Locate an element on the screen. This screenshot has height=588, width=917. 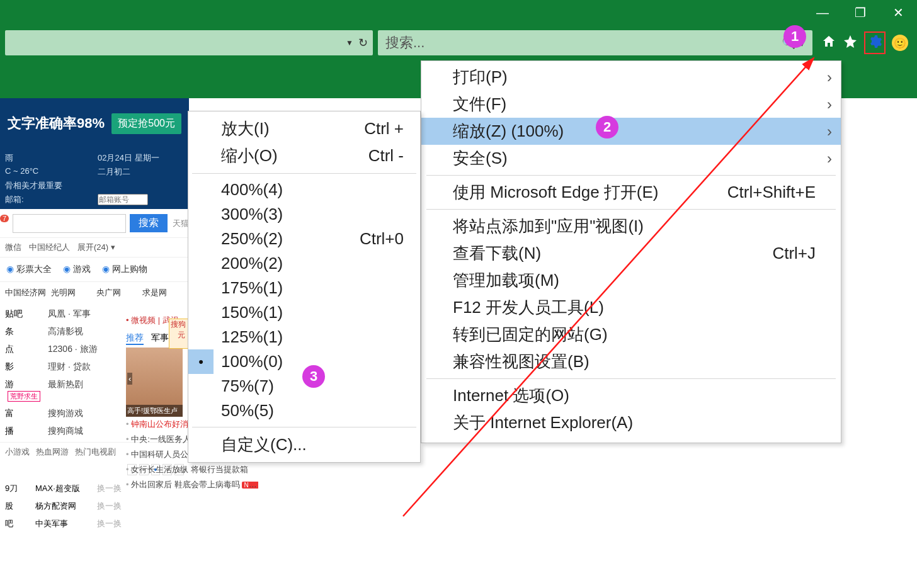
menu-item-label: 转到已固定的网站(G) is located at coordinates (530, 335).